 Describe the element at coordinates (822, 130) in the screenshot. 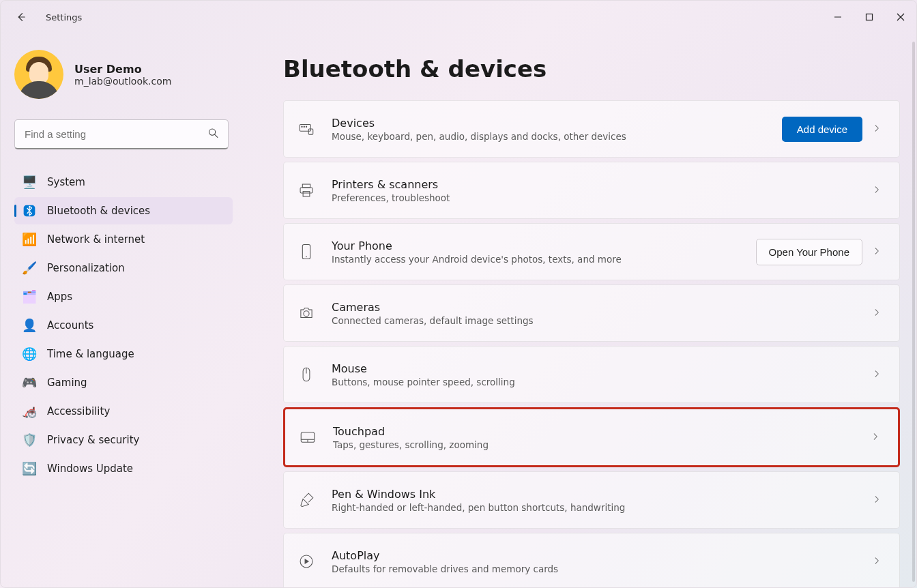

I see `card-action-devices: Add device` at that location.